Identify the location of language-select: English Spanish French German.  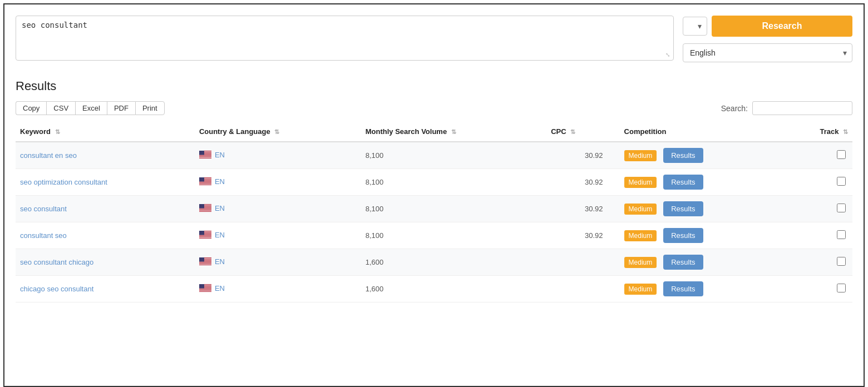
(768, 53).